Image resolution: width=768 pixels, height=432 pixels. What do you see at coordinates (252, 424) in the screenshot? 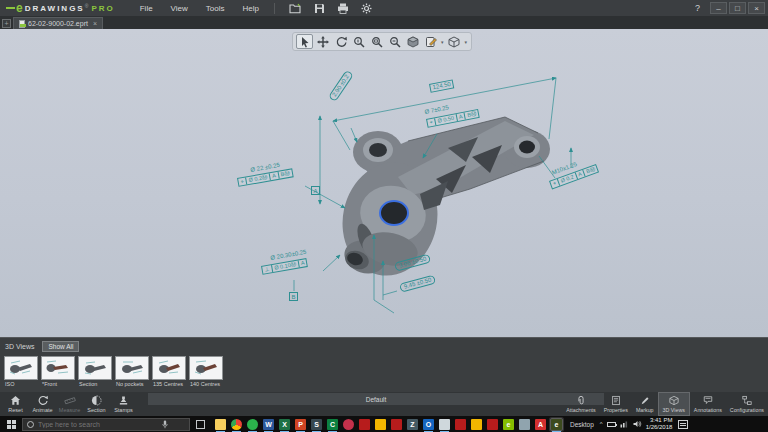
I see `green-app-icon` at bounding box center [252, 424].